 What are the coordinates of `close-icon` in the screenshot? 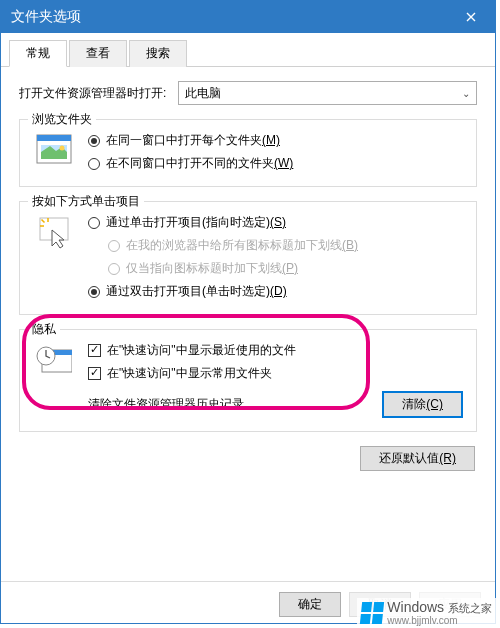 It's located at (471, 17).